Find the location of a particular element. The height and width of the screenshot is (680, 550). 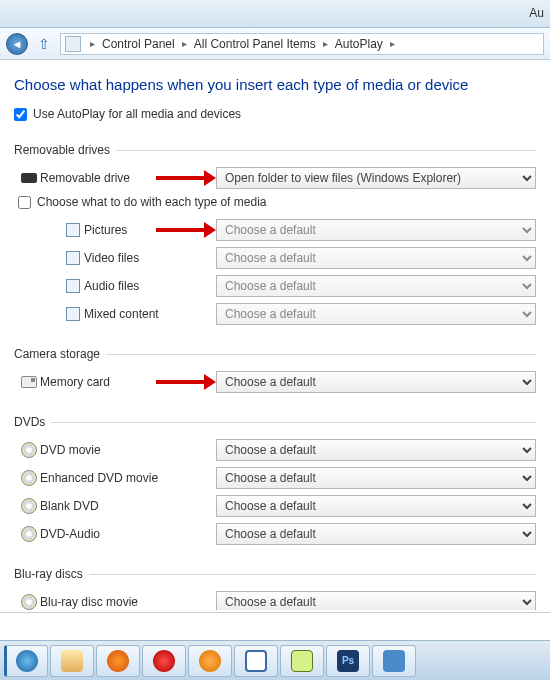

media-type-label: Video files is located at coordinates (150, 258).